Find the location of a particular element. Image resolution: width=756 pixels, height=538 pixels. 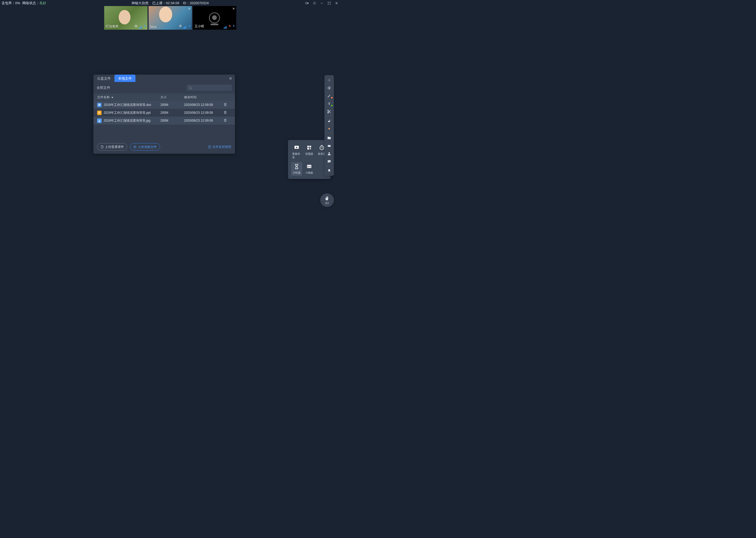

camera-off-icon is located at coordinates (214, 18).